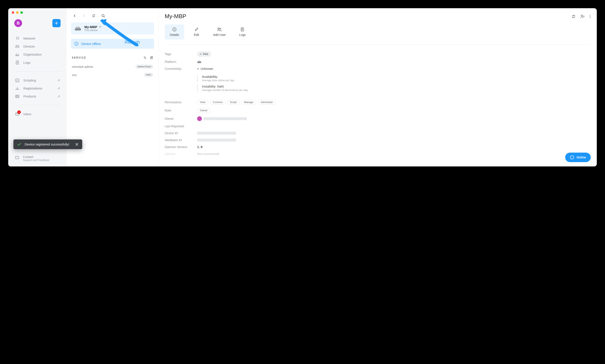 The height and width of the screenshot is (364, 605). Describe the element at coordinates (29, 38) in the screenshot. I see `sidebar-item-label: Network` at that location.